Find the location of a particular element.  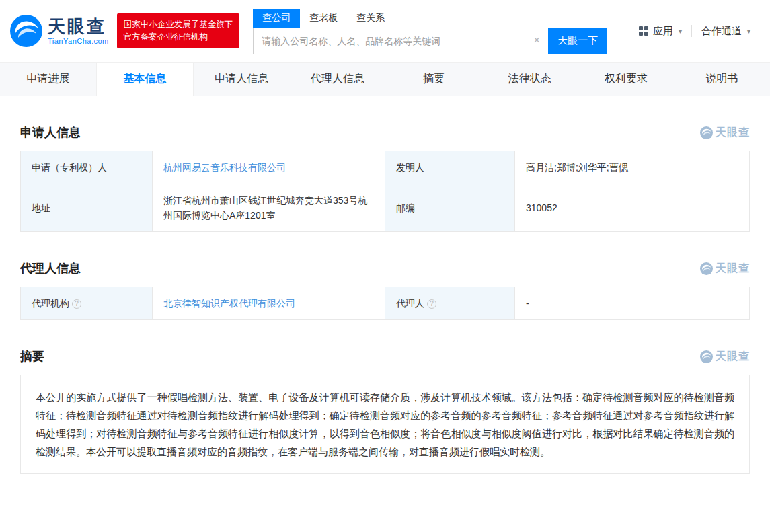

label-agency: 代理机构 is located at coordinates (50, 303).